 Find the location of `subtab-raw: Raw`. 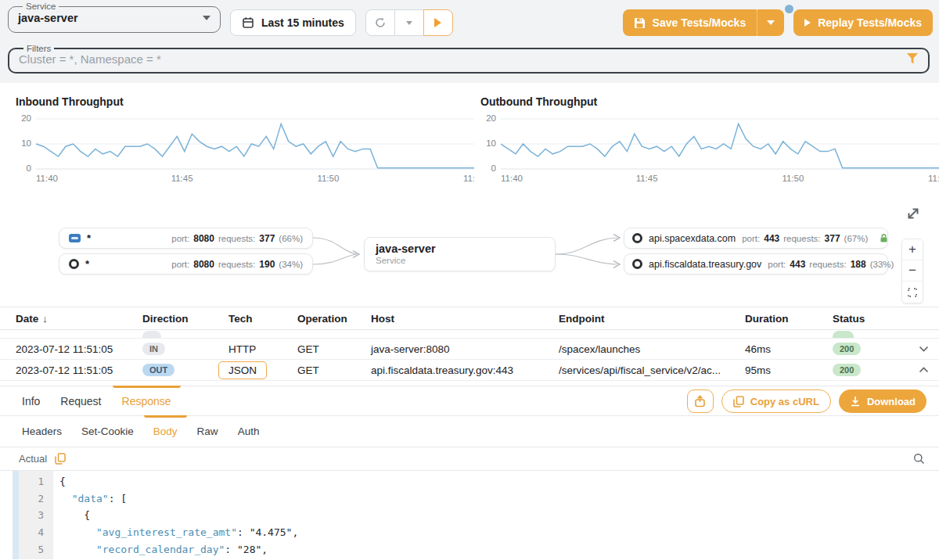

subtab-raw: Raw is located at coordinates (208, 432).